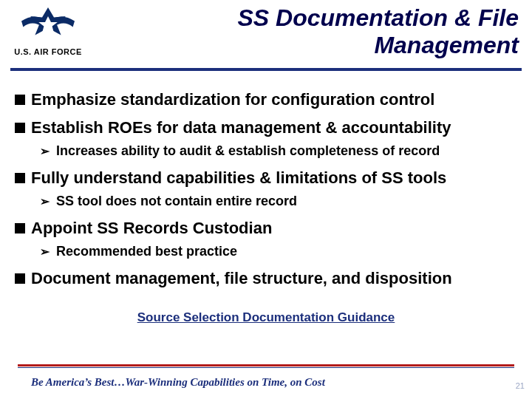 This screenshot has height=399, width=532. I want to click on bullet-4-sub-1: ➢ Recommended best practice, so click(279, 252).